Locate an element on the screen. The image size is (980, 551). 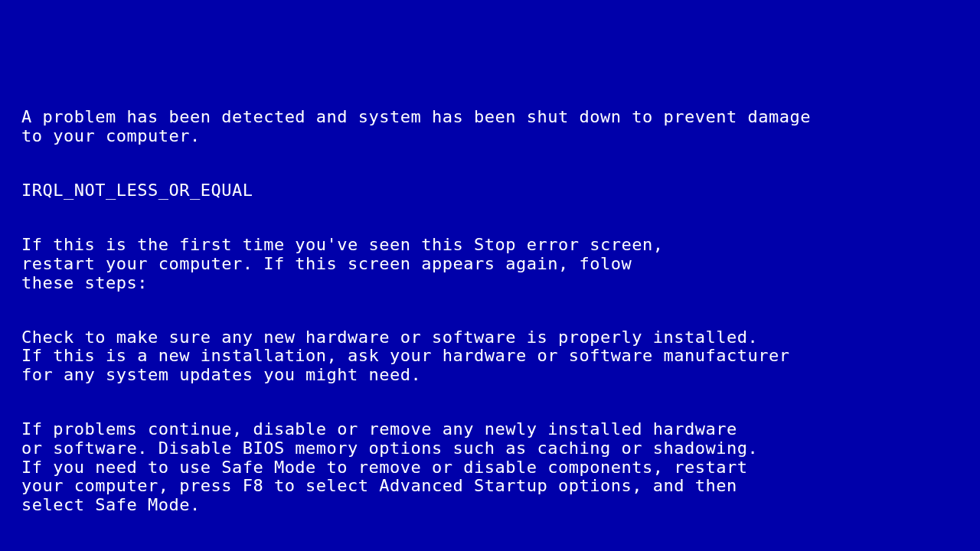
bsod-intro-text: A problem has been detected and system h… is located at coordinates (490, 127).